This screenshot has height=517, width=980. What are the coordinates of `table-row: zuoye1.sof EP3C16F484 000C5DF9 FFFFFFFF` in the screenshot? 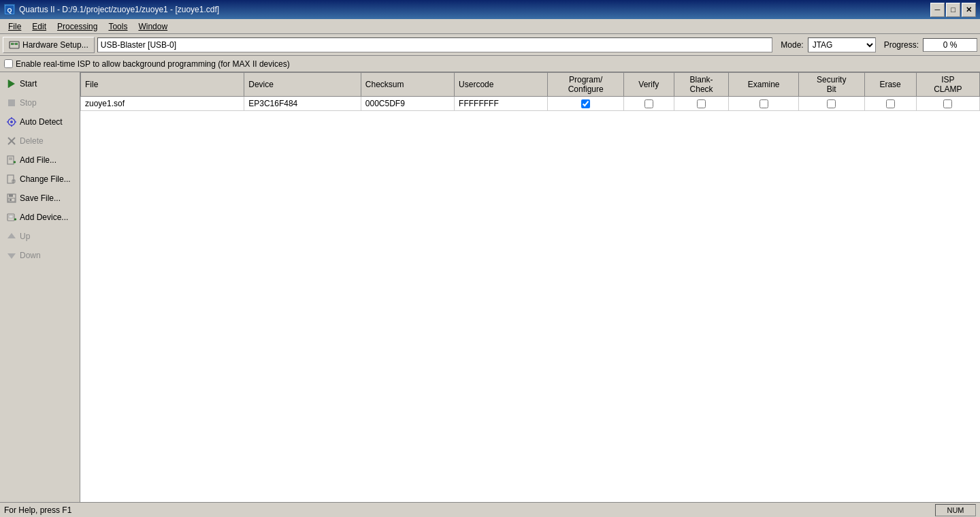 It's located at (531, 104).